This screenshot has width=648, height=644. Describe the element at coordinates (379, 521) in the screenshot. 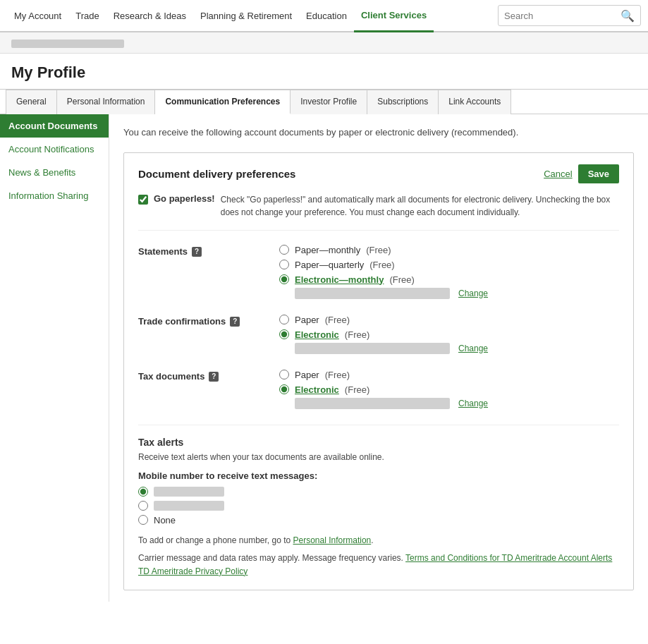

I see `mobile-radio-row-none: None` at that location.